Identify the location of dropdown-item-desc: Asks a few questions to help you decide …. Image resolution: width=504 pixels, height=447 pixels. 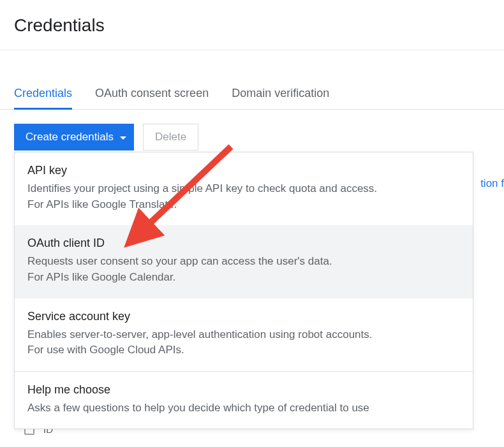
(244, 408).